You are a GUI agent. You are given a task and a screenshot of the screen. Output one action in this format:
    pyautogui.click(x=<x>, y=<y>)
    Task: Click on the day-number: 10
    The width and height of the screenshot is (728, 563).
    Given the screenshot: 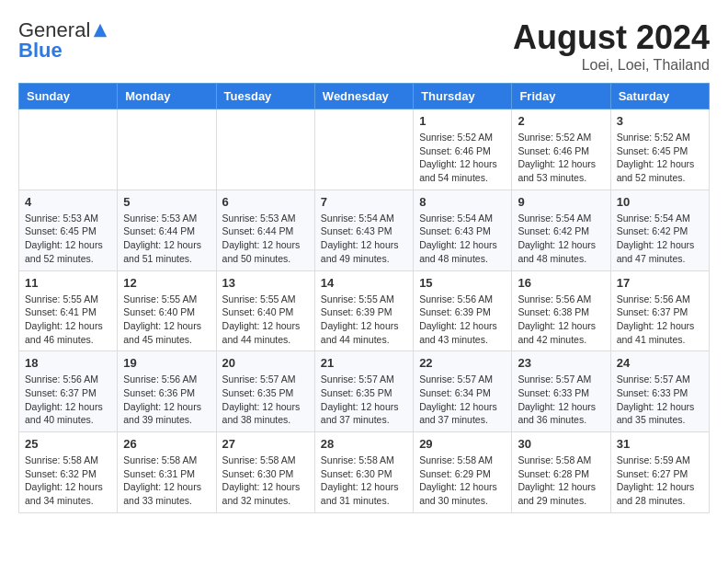 What is the action you would take?
    pyautogui.click(x=660, y=202)
    